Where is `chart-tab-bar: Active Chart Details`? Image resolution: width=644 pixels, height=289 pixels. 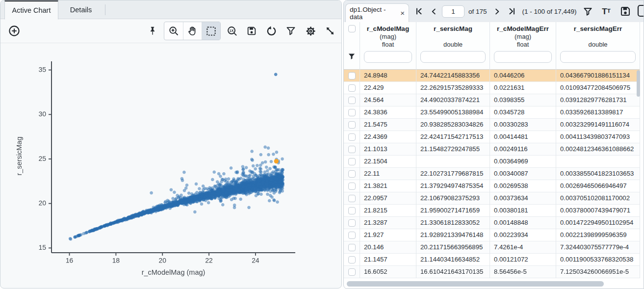 chart-tab-bar: Active Chart Details is located at coordinates (171, 10).